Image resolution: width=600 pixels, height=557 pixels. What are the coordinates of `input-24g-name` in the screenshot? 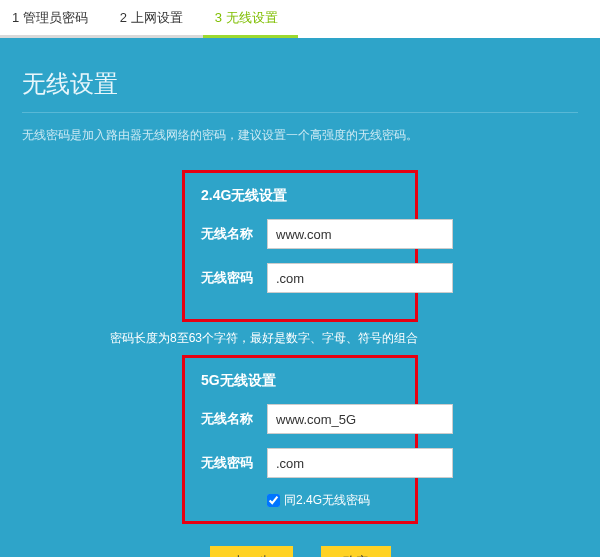 It's located at (360, 234).